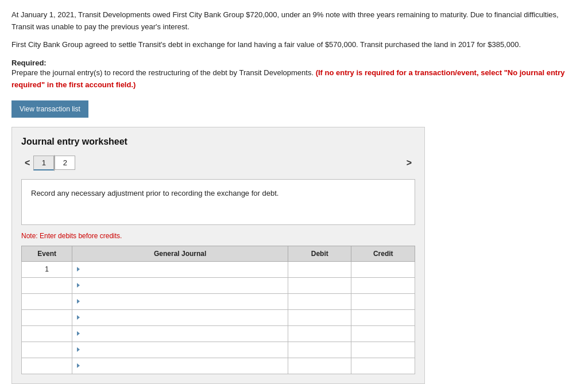 The image size is (588, 384). I want to click on instruction-text: Prepare the journal entry(s) to record t…, so click(293, 79).